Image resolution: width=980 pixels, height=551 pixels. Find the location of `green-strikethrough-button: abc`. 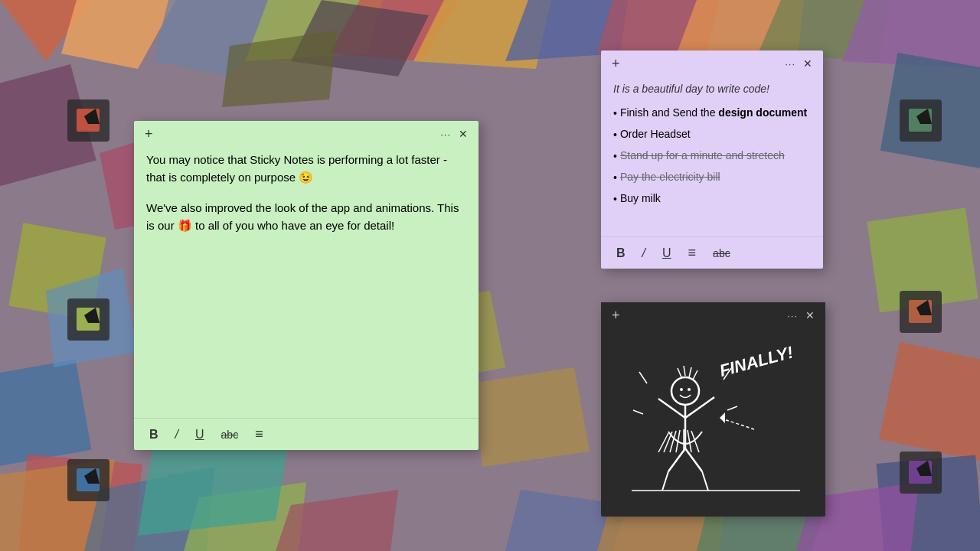

green-strikethrough-button: abc is located at coordinates (230, 435).